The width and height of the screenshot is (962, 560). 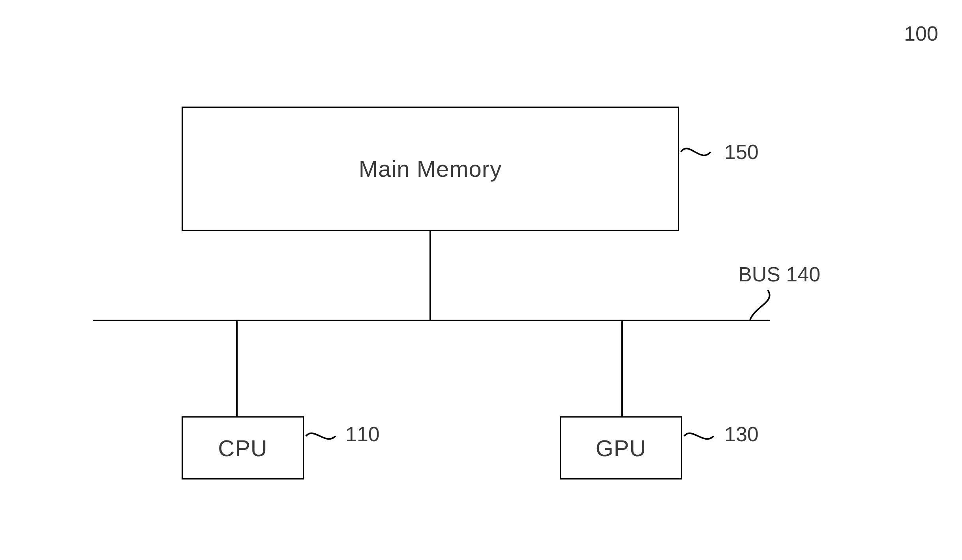 I want to click on gpu-block: GPU, so click(x=621, y=448).